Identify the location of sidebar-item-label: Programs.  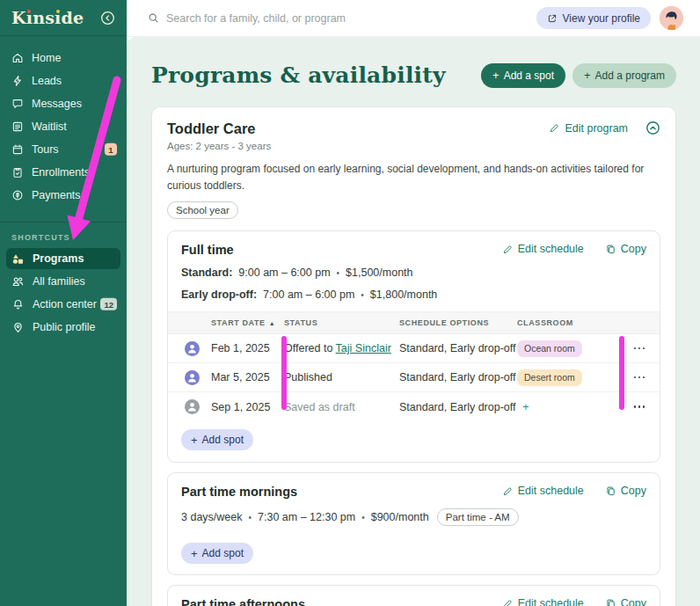
(58, 259).